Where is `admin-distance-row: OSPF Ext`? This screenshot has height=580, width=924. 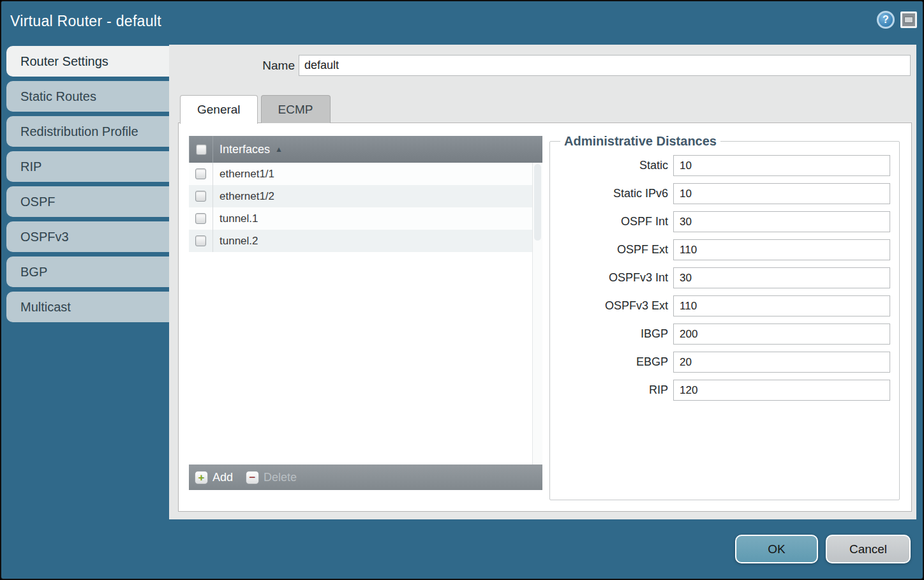 admin-distance-row: OSPF Ext is located at coordinates (724, 250).